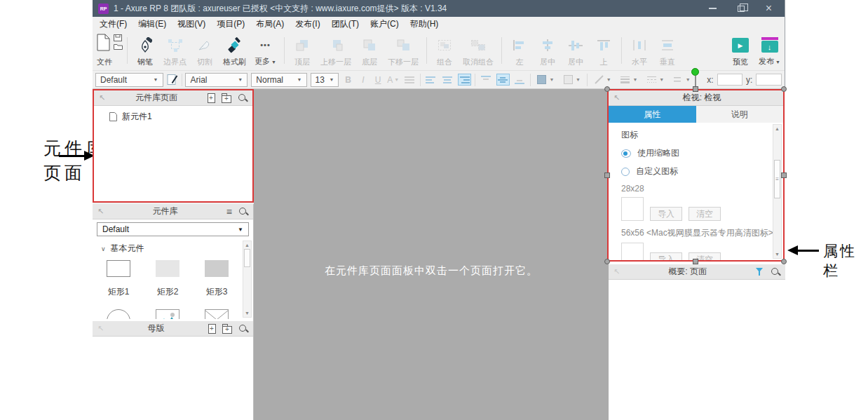  What do you see at coordinates (681, 80) in the screenshot?
I see `arrow-style-dropdown: ▼` at bounding box center [681, 80].